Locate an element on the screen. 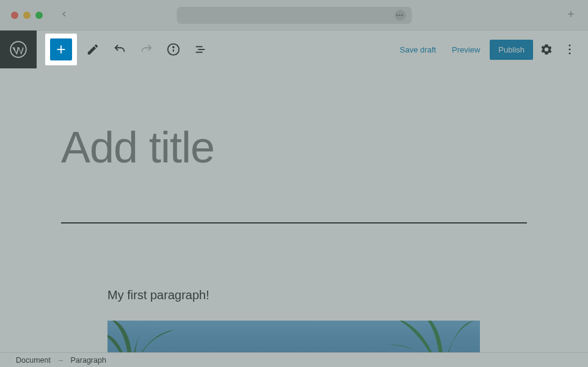 The image size is (588, 367). wordpress-logo is located at coordinates (18, 49).